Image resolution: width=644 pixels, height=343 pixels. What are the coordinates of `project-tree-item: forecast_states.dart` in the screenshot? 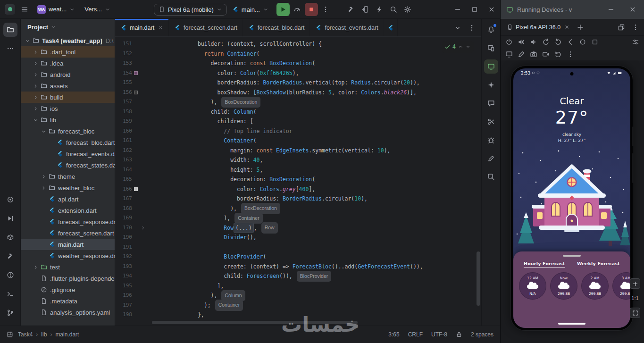 It's located at (68, 165).